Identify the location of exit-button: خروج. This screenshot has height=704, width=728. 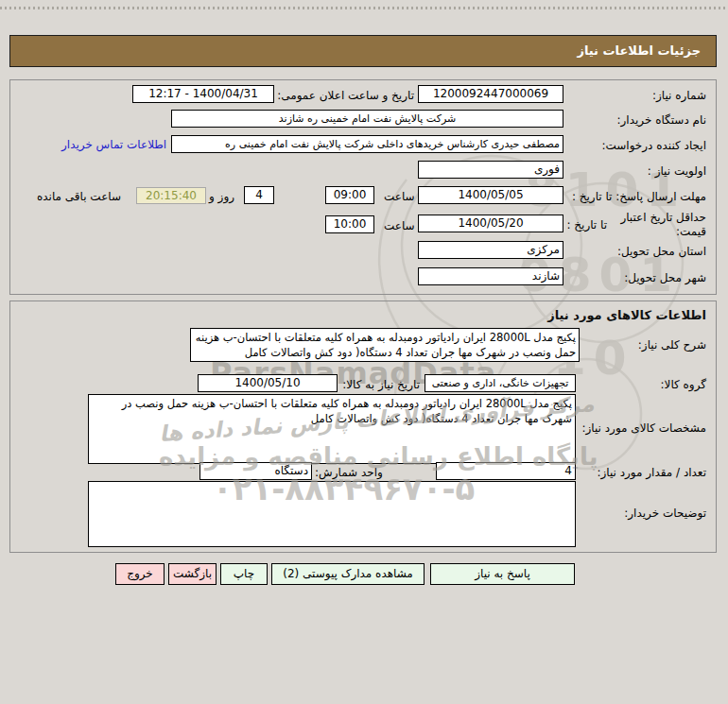
(140, 575).